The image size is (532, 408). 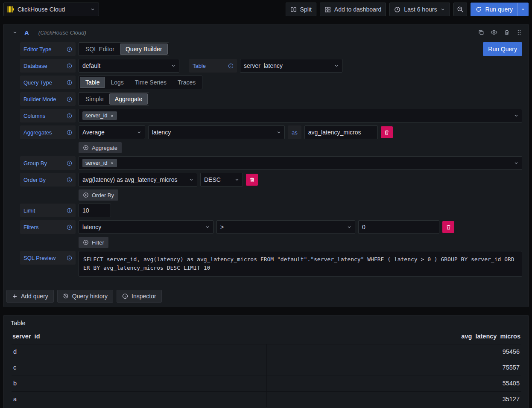 What do you see at coordinates (144, 49) in the screenshot?
I see `editor-type-option-query-builder: Query Builder` at bounding box center [144, 49].